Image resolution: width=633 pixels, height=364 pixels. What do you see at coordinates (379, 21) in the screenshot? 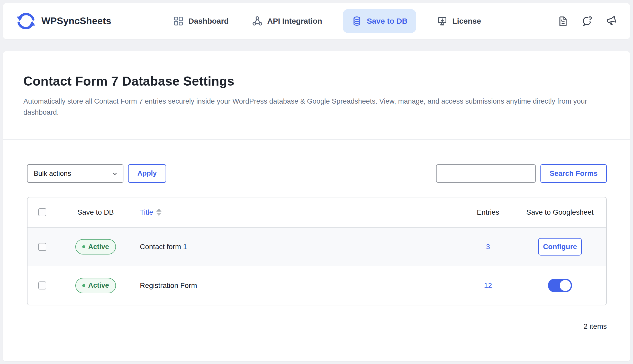
I see `nav-item-save-to-db: Save to DB` at bounding box center [379, 21].